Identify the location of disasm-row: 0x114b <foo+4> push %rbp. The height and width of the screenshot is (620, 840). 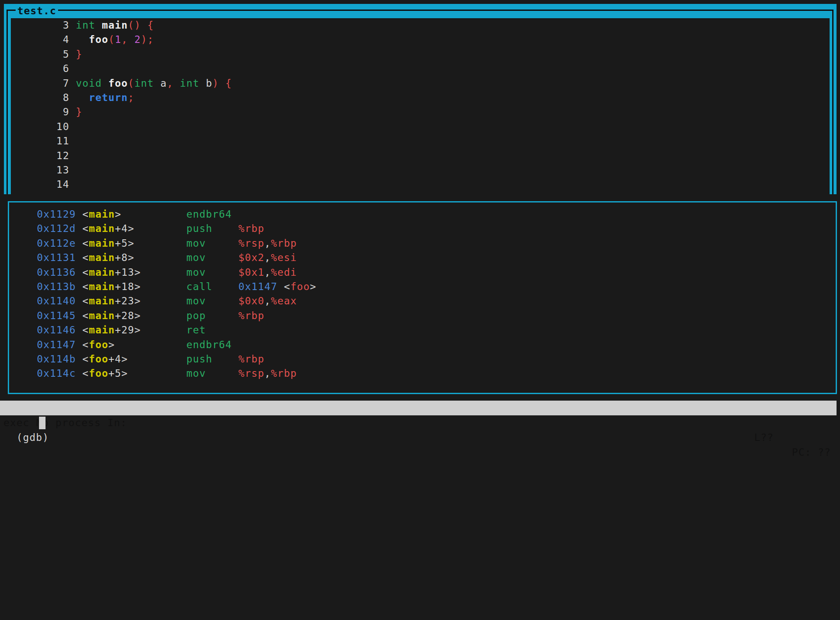
(160, 359).